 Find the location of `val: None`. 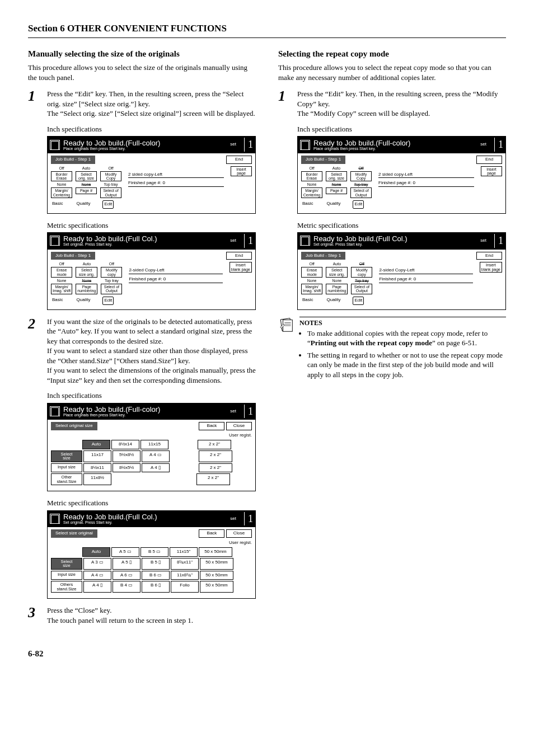

val: None is located at coordinates (86, 185).